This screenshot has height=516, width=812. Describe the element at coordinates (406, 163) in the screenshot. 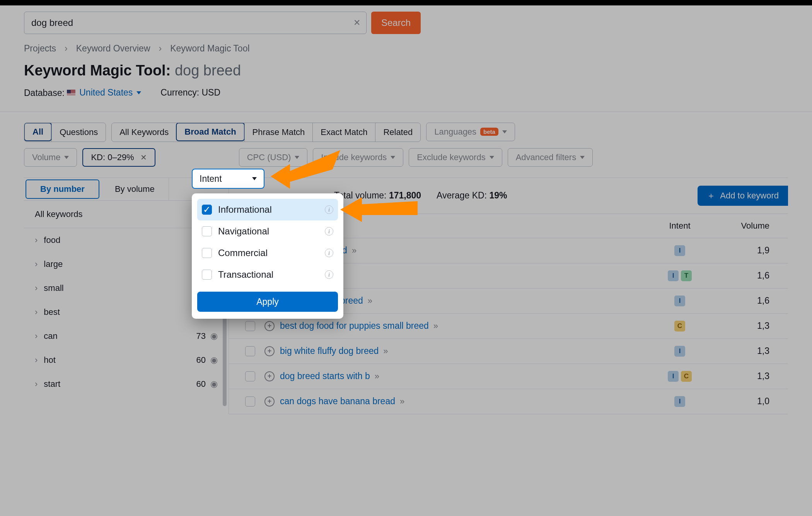

I see `filter-row-2: Volume KD: 0–29% ✕ CPC (USD) Include key…` at that location.